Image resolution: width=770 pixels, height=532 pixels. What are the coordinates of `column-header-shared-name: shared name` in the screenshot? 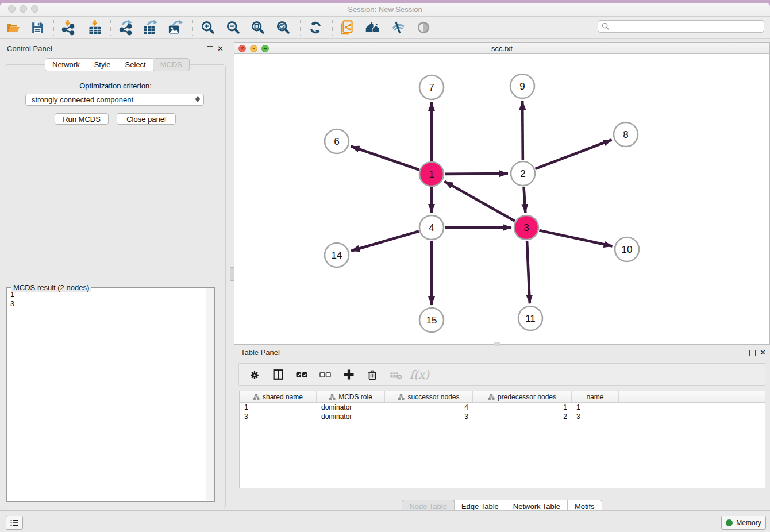 It's located at (278, 396).